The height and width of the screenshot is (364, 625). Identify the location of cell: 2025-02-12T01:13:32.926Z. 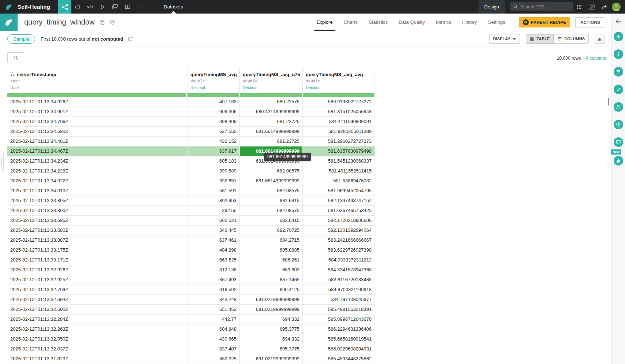
(97, 270).